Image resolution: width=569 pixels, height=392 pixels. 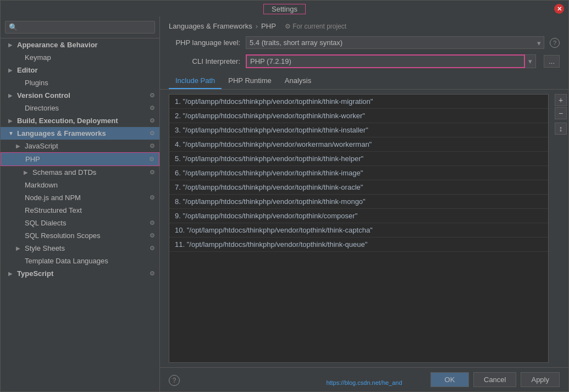 I want to click on sidebar-item-schemas: ▶Schemas and DTDs⚙, so click(x=80, y=173).